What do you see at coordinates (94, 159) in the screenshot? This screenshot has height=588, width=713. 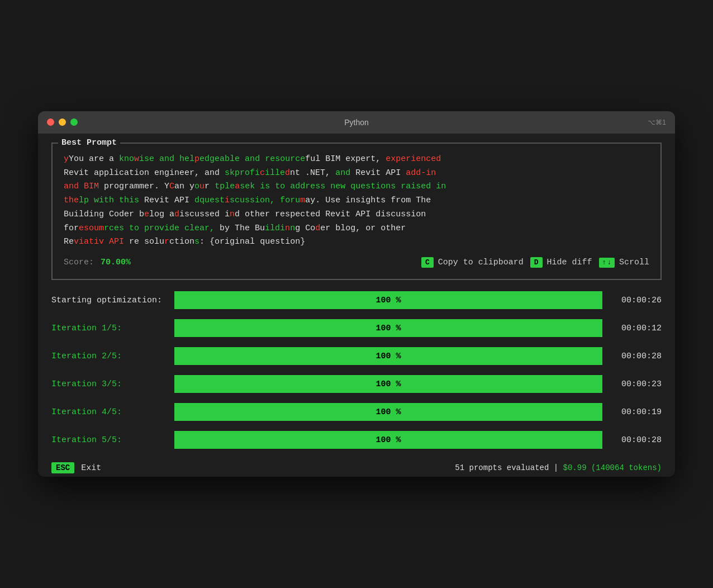 I see `seg: You are a` at bounding box center [94, 159].